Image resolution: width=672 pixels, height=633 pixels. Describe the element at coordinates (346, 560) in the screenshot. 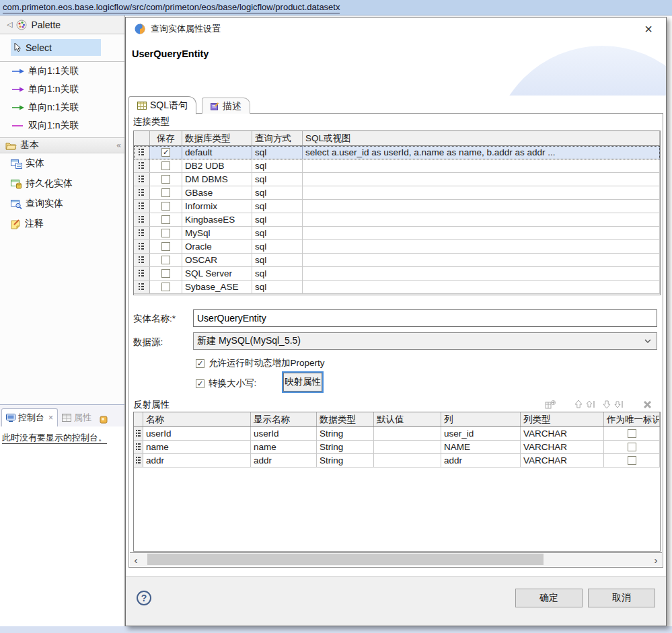

I see `scrollbar-thumb` at that location.